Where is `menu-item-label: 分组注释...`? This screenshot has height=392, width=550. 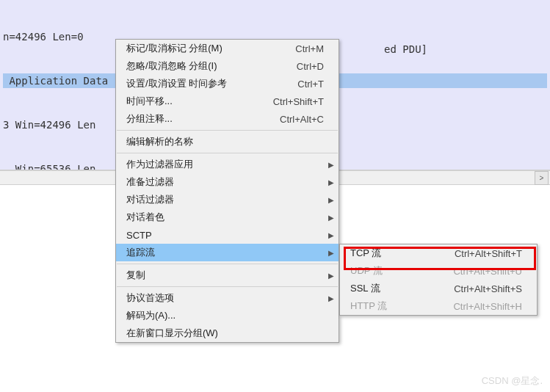
menu-item-label: 分组注释... is located at coordinates (192, 119).